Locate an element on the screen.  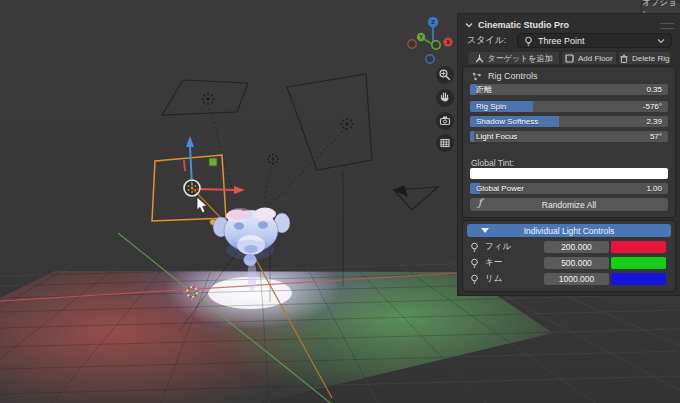
target-axes-icon is located at coordinates (480, 58).